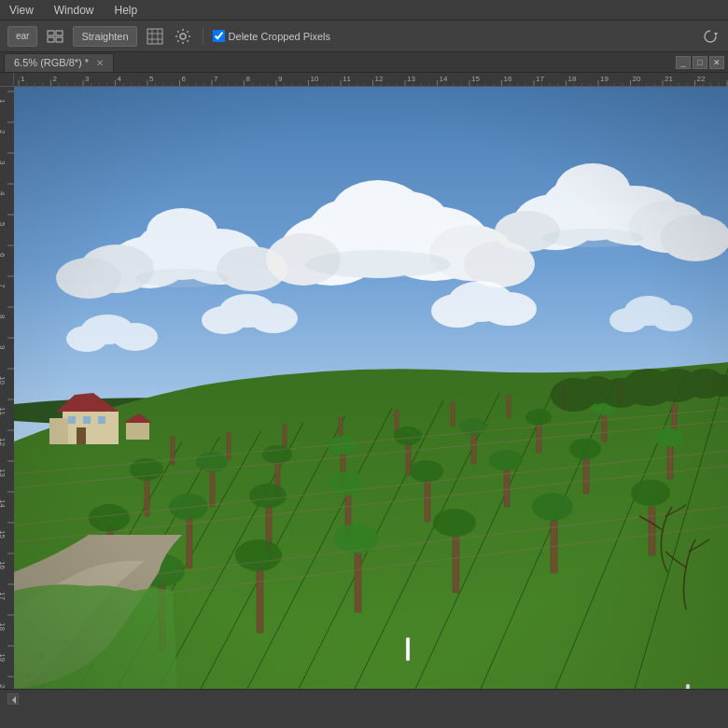 The height and width of the screenshot is (728, 728). What do you see at coordinates (364, 36) in the screenshot?
I see `toolbar: ear Straighten Delete Cropped Pixels` at bounding box center [364, 36].